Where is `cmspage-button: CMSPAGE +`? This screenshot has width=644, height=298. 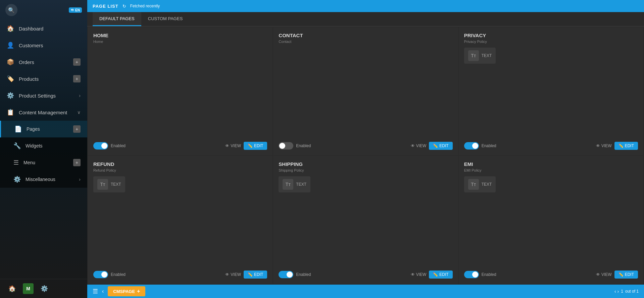 cmspage-button: CMSPAGE + is located at coordinates (127, 291).